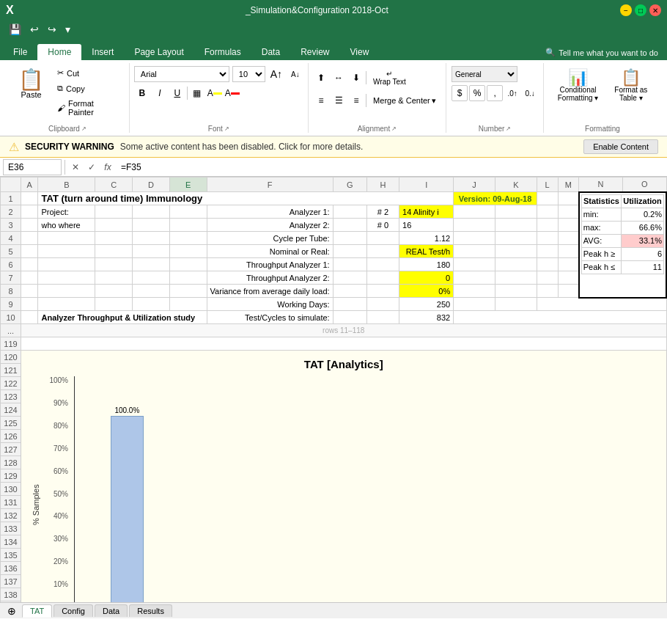 The image size is (667, 644). What do you see at coordinates (569, 265) in the screenshot?
I see `cell-M6` at bounding box center [569, 265].